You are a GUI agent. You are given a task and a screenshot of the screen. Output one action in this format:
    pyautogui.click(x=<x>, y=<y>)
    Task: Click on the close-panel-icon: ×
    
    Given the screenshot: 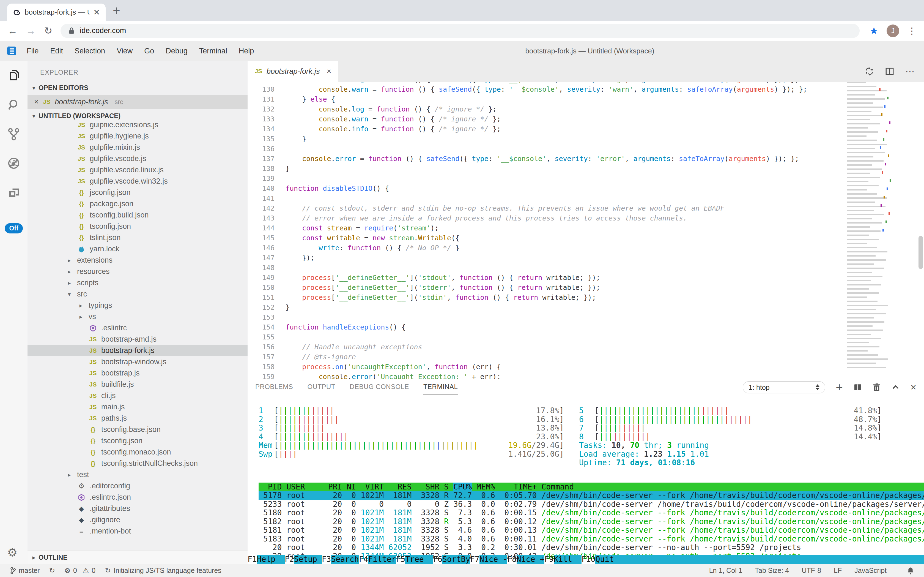 What is the action you would take?
    pyautogui.click(x=914, y=387)
    